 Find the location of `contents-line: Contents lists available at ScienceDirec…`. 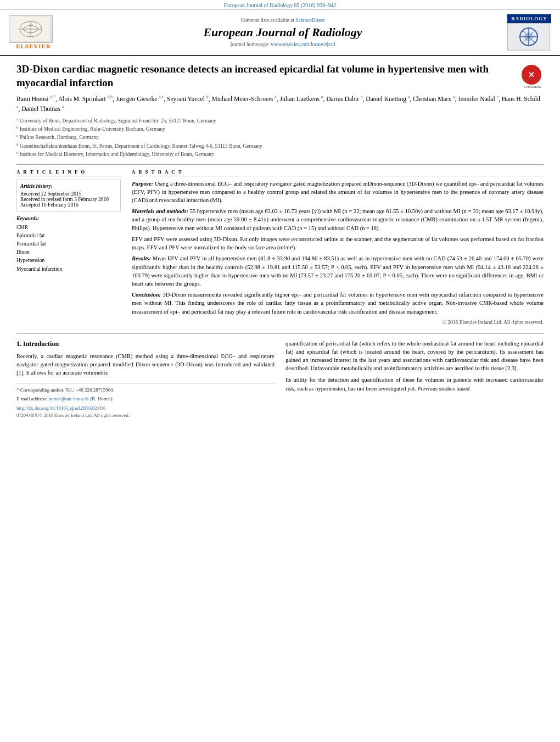

contents-line: Contents lists available at ScienceDirec… is located at coordinates (283, 20).